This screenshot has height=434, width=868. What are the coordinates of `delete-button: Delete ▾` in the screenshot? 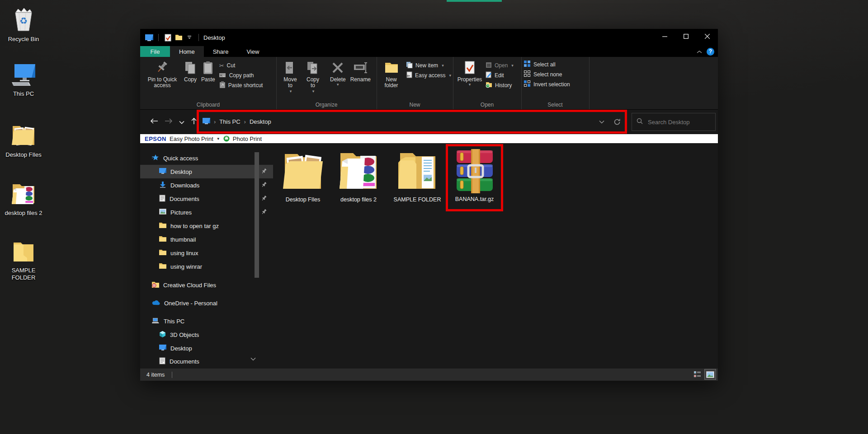 It's located at (338, 73).